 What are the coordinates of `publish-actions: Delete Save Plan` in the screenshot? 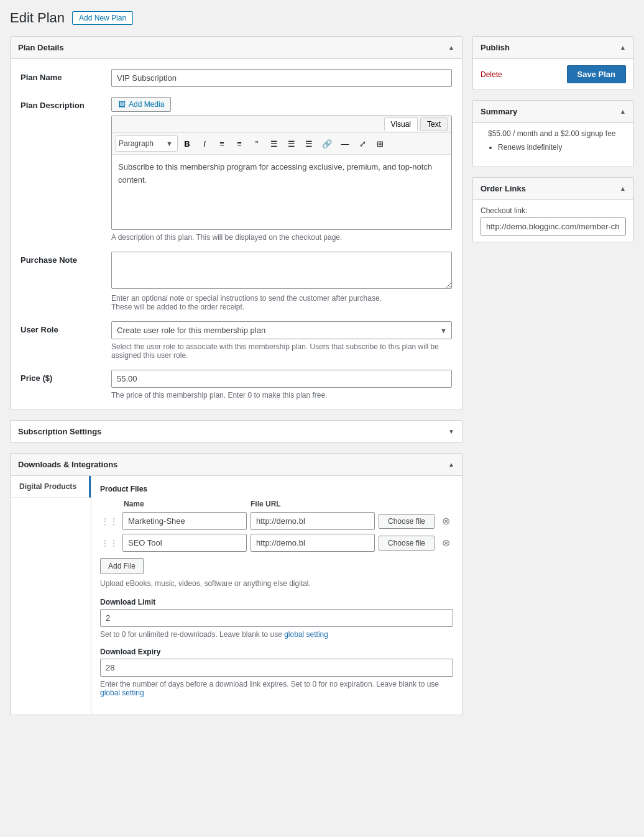 It's located at (553, 75).